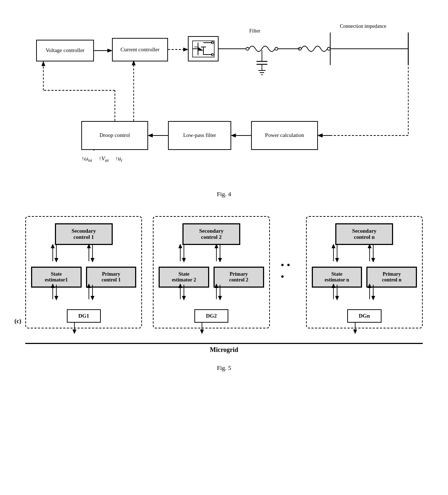 The height and width of the screenshot is (495, 448). What do you see at coordinates (84, 234) in the screenshot?
I see `secondary-control-1: Secondarycontrol 1` at bounding box center [84, 234].